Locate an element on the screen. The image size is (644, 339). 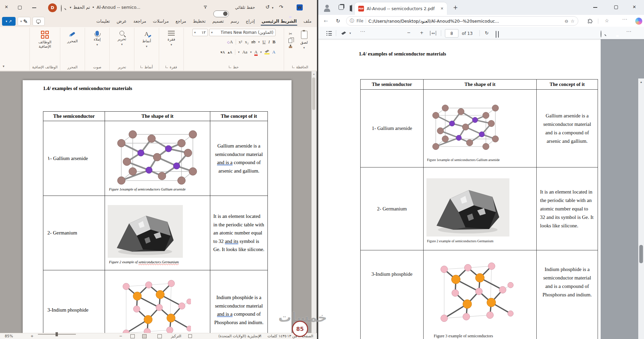
tab-close-icon: ✕ is located at coordinates (442, 9).